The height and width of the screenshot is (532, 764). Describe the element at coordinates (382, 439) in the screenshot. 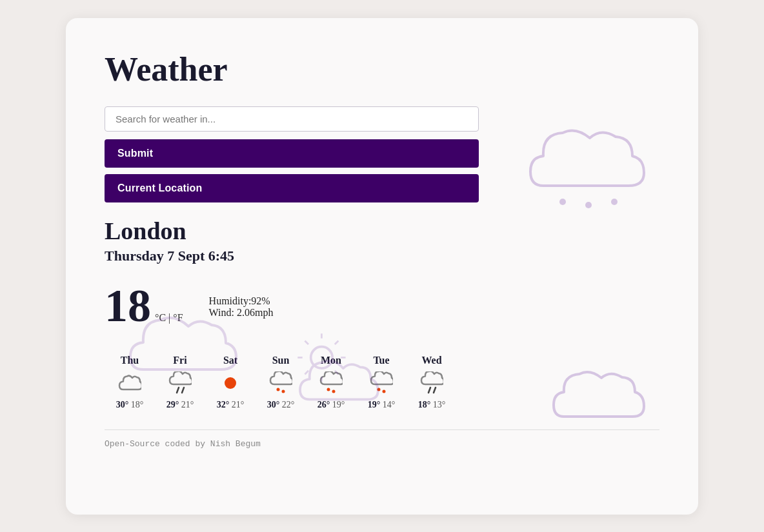

I see `footer-text: Open-Source coded by Nish Begum` at that location.